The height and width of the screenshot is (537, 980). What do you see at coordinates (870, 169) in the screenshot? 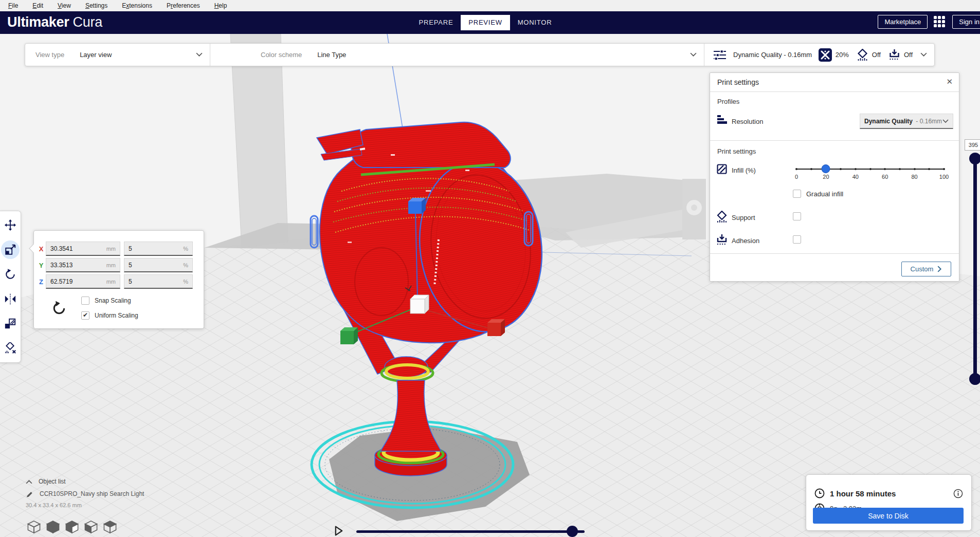
I see `infill-slider` at bounding box center [870, 169].